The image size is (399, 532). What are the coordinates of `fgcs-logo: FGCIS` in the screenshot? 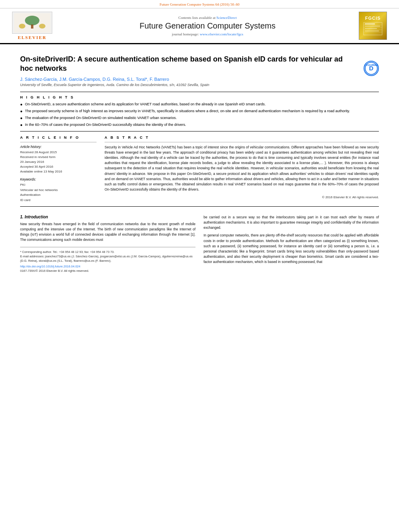 It's located at (373, 26).